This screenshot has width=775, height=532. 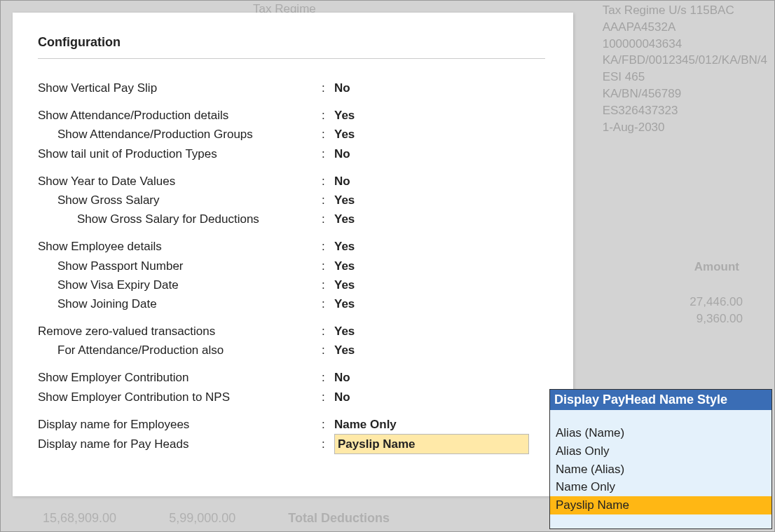 What do you see at coordinates (179, 425) in the screenshot?
I see `config-label: Display name for Employees` at bounding box center [179, 425].